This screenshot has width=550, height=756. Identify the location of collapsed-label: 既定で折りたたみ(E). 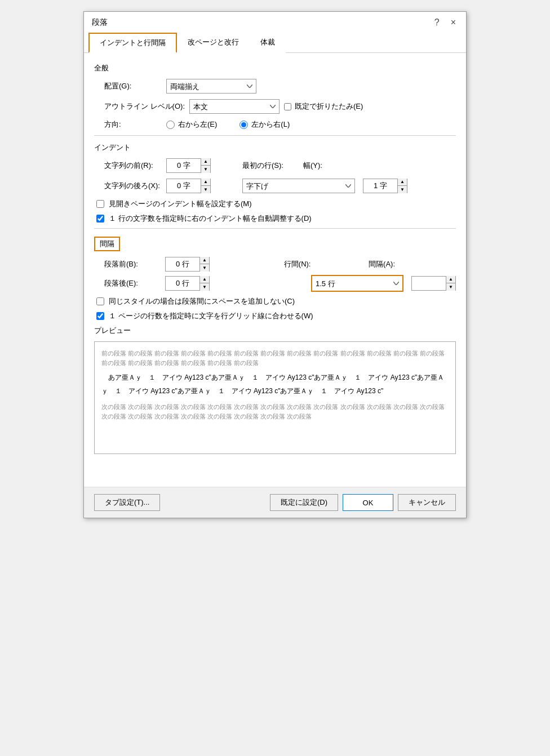
(329, 106).